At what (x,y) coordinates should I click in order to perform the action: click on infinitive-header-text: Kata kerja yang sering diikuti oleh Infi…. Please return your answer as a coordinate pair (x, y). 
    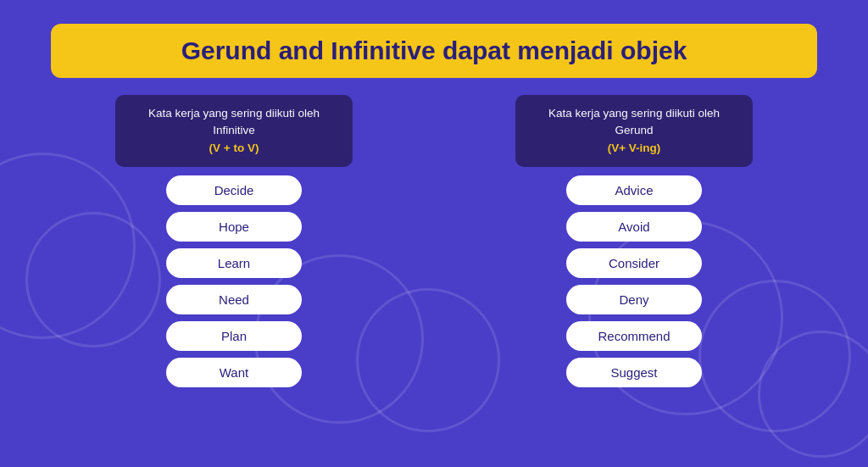
    Looking at the image, I should click on (234, 122).